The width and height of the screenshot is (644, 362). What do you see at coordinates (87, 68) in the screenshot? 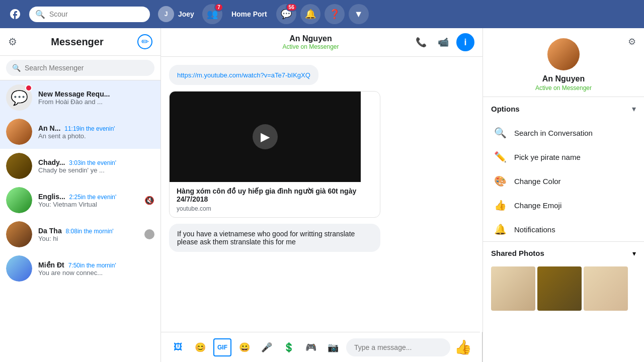
I see `sidebar-search-input` at bounding box center [87, 68].